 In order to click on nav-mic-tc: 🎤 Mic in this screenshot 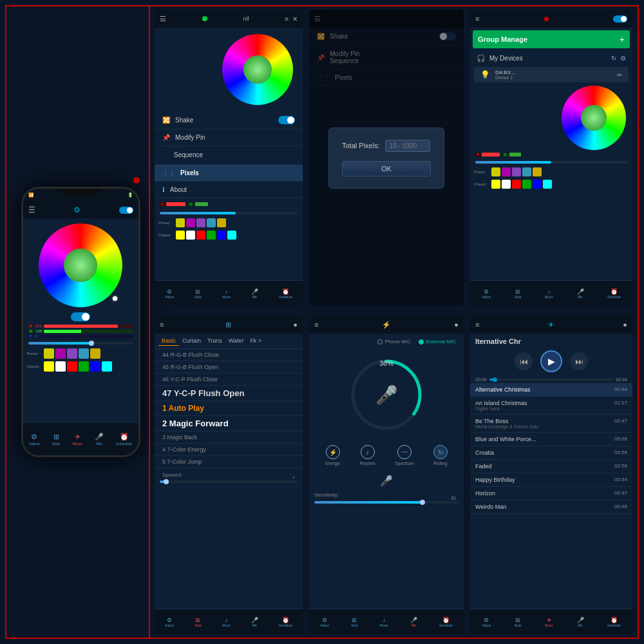, I will do `click(255, 294)`.